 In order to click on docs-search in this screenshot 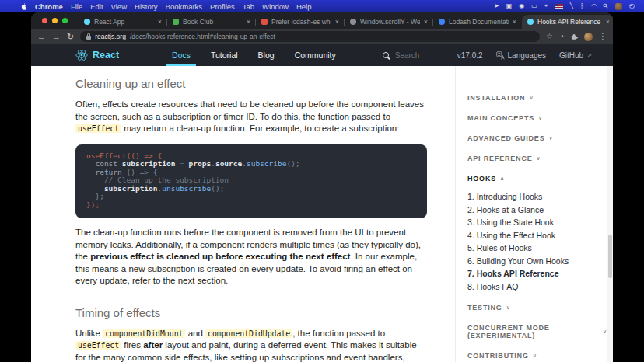, I will do `click(420, 56)`.